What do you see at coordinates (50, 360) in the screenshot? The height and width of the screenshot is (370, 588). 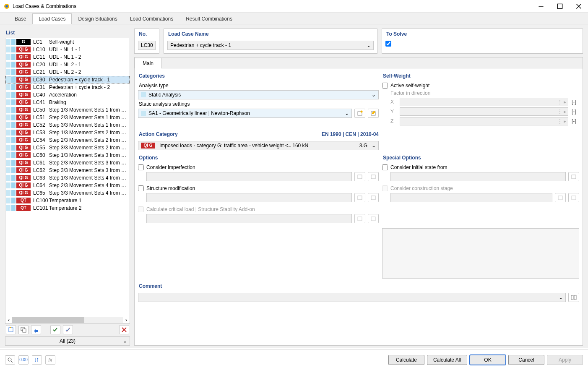 I see `formula-button: fx` at bounding box center [50, 360].